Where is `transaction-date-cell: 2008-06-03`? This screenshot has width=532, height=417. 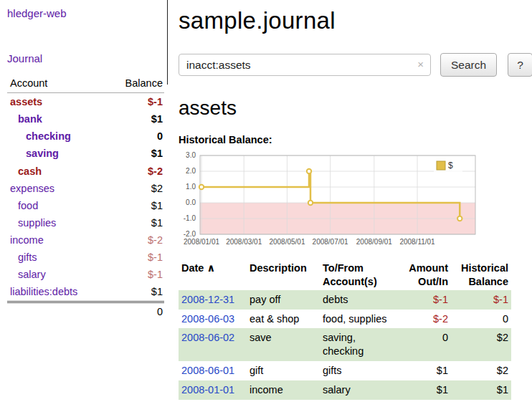 transaction-date-cell: 2008-06-03 is located at coordinates (212, 320).